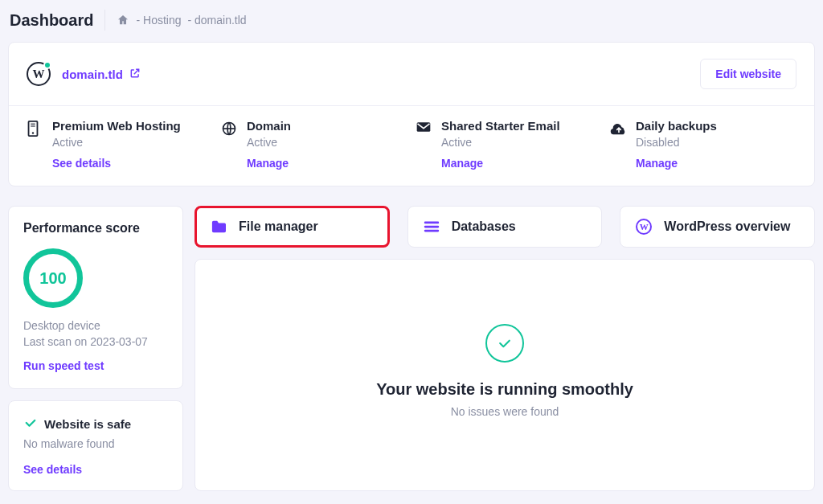  What do you see at coordinates (748, 74) in the screenshot?
I see `edit-website-button: Edit website` at bounding box center [748, 74].